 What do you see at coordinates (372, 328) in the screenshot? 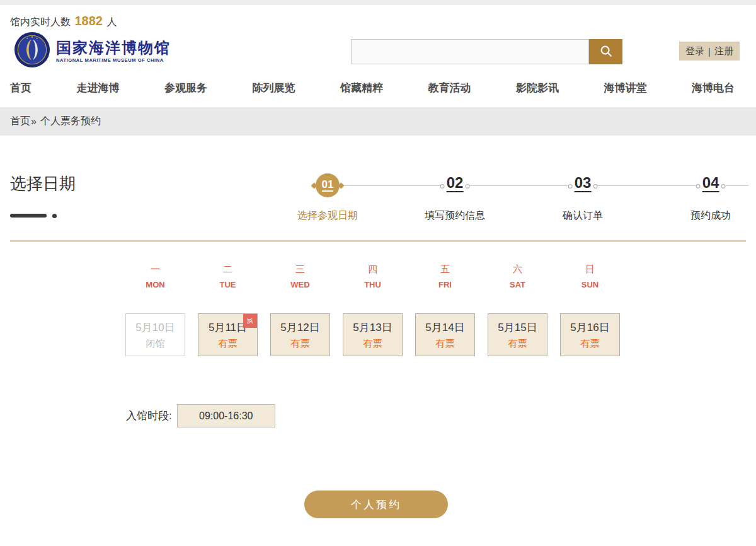
I see `date-label: 5月13日` at bounding box center [372, 328].